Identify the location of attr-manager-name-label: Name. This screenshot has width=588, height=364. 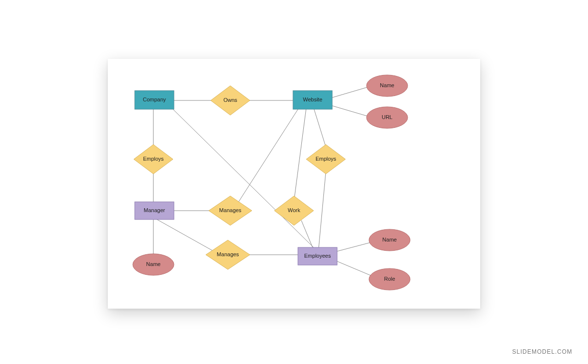
(153, 264).